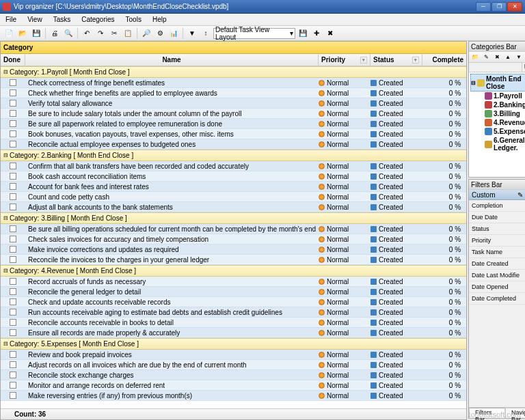 Image resolution: width=525 pixels, height=420 pixels. I want to click on save-icon: 💾, so click(36, 33).